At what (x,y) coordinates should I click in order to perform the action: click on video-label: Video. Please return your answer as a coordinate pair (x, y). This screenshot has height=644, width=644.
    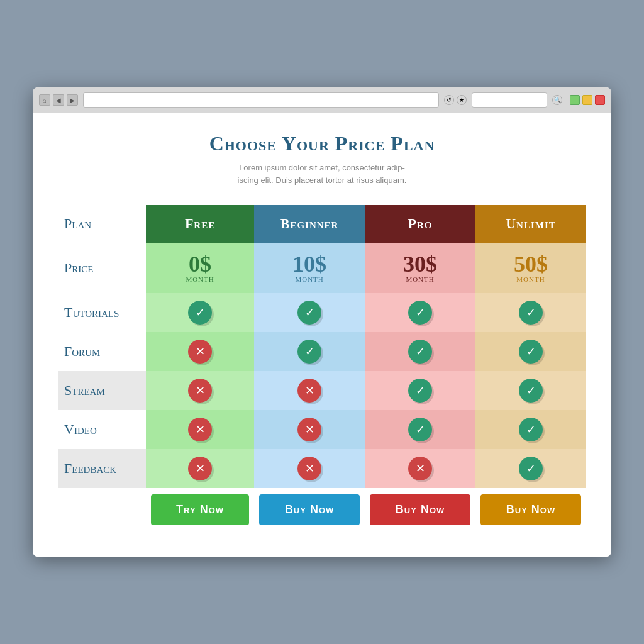
    Looking at the image, I should click on (102, 430).